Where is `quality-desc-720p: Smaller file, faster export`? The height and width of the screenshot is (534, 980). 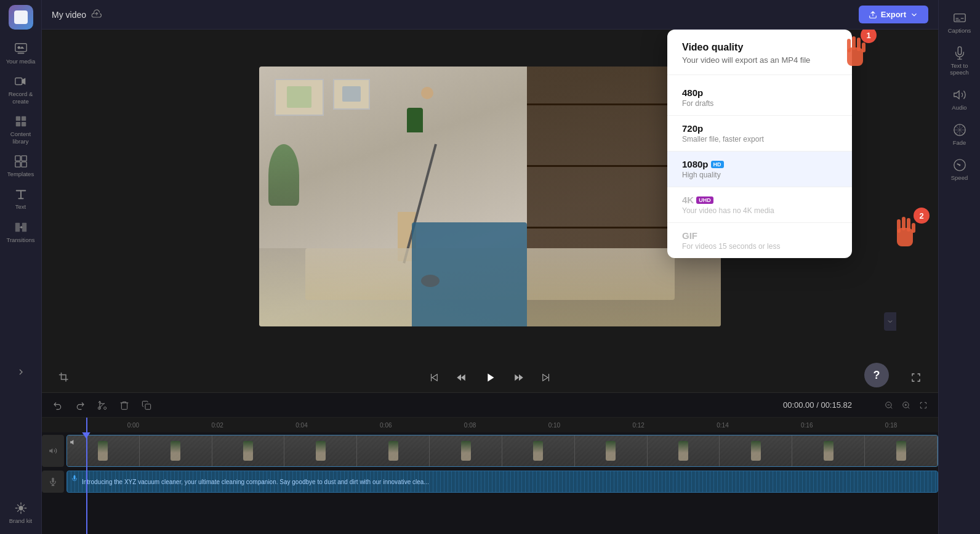 quality-desc-720p: Smaller file, faster export is located at coordinates (760, 139).